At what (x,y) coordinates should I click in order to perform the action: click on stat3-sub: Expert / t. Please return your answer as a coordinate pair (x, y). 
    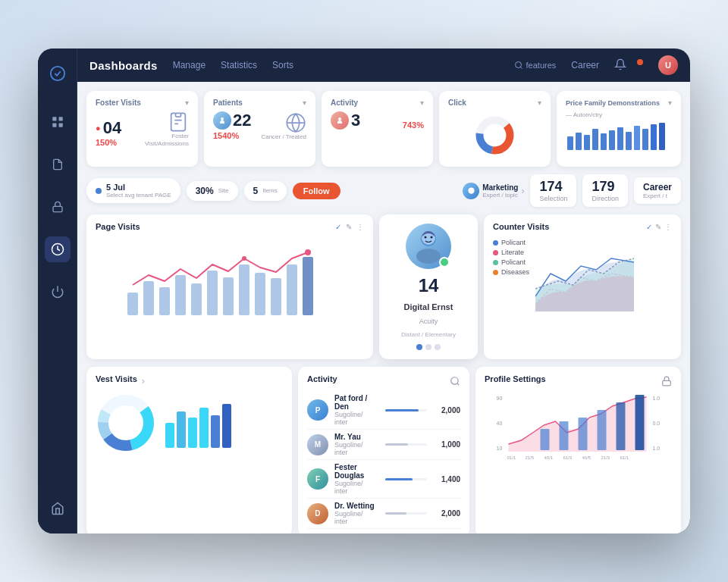
    Looking at the image, I should click on (657, 196).